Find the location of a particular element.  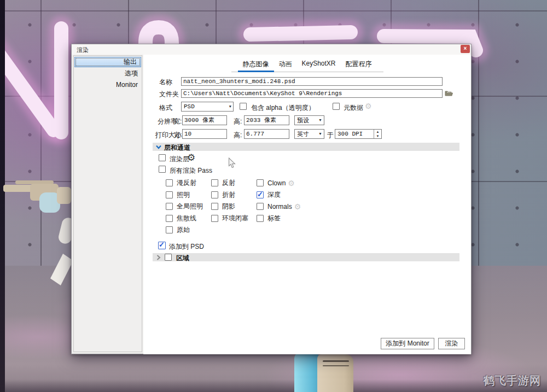

add-to-monitor-button: 添加到 Monitor is located at coordinates (408, 343).